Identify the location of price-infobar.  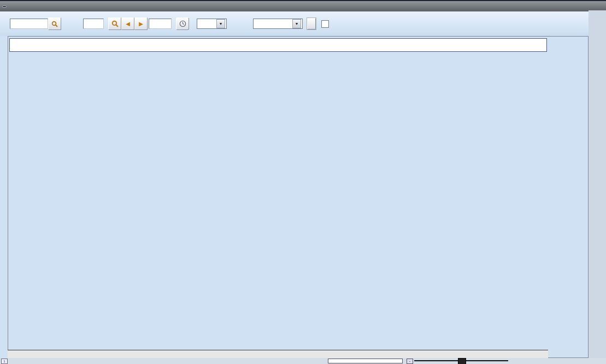
(278, 45).